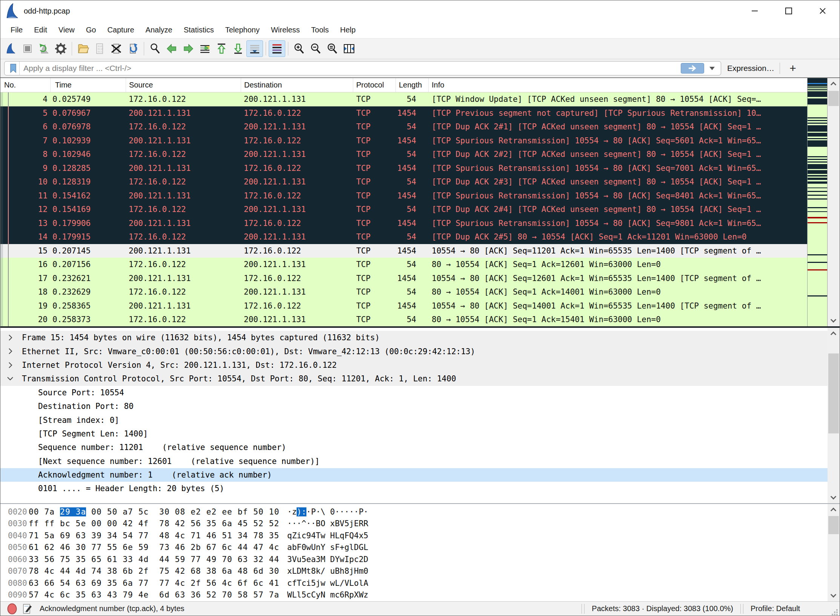 This screenshot has width=840, height=616. What do you see at coordinates (834, 393) in the screenshot?
I see `details-scrollbar-thumb` at bounding box center [834, 393].